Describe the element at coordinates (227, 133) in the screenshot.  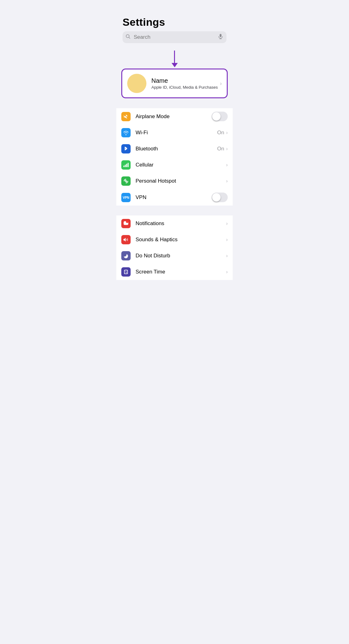
I see `wifi-chevron: ›` at that location.